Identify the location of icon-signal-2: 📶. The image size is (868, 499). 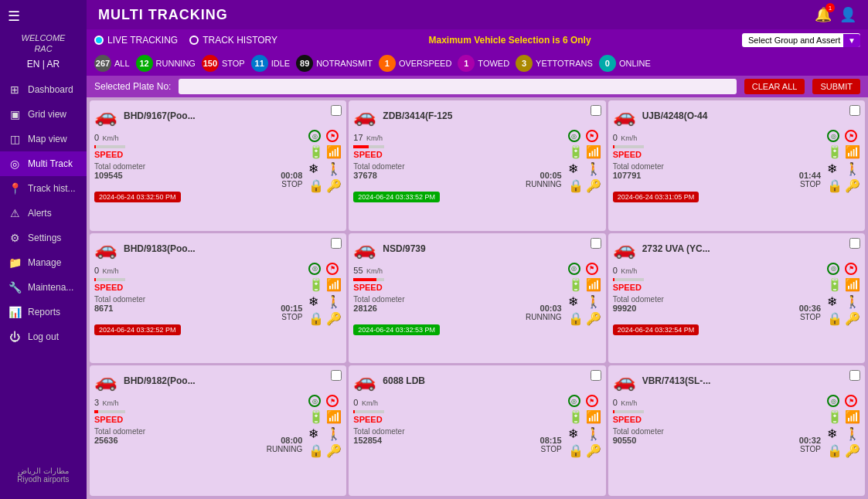
(594, 151).